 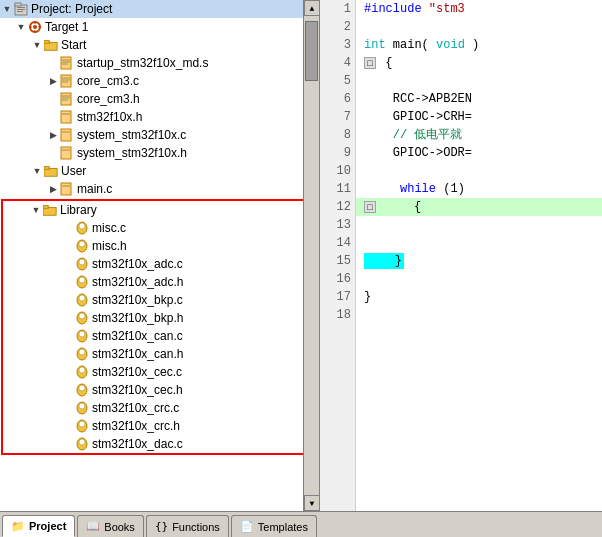 I want to click on tab-templates: 📄 Templates, so click(x=274, y=526).